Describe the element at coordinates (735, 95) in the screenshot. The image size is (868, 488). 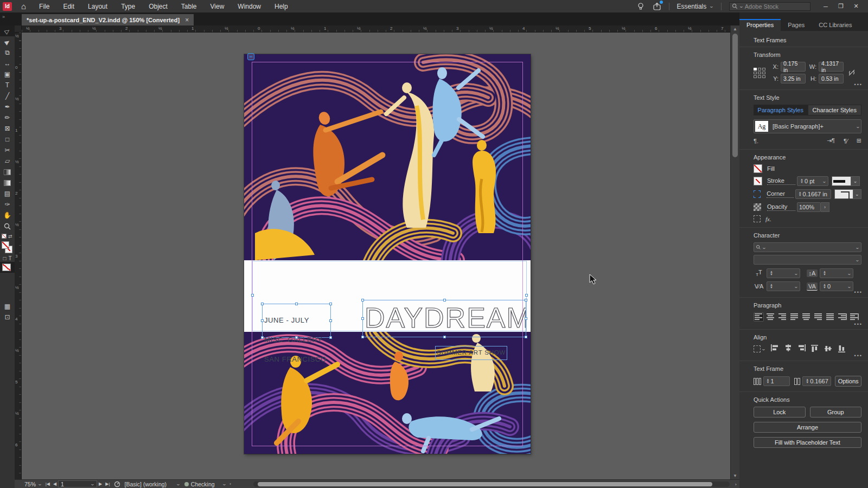
I see `vertical-scroll-thumb` at that location.